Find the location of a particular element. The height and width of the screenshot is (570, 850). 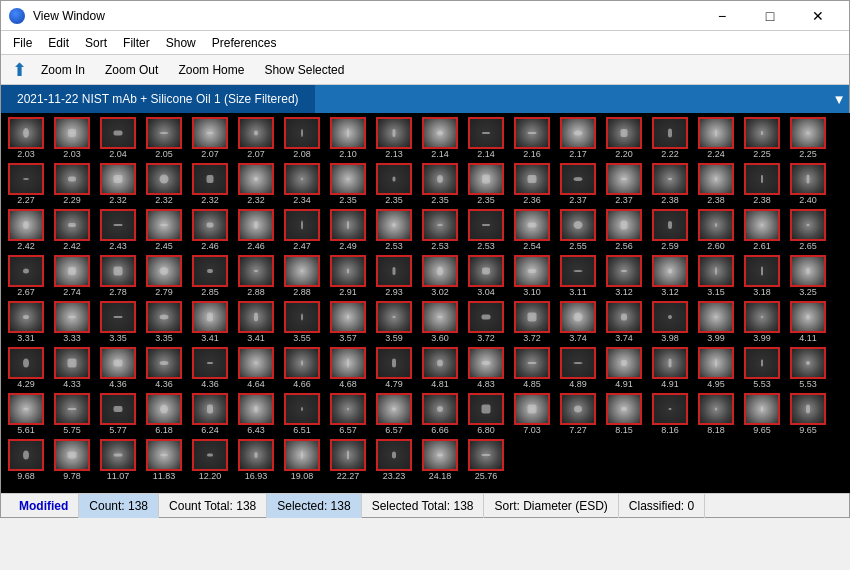

list-item: 2.20 is located at coordinates (624, 140).